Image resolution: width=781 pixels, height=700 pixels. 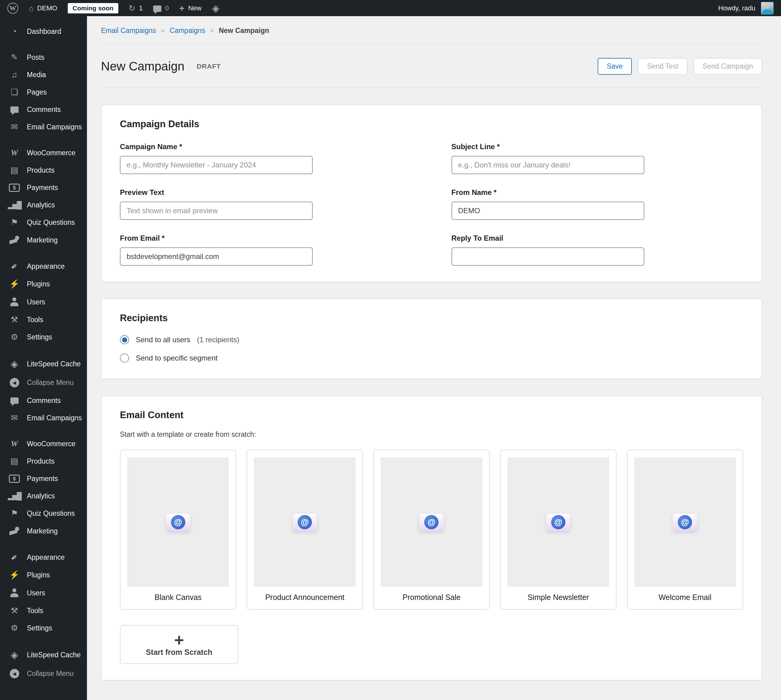 I want to click on template-card-simple-newsletter: @ Simple Newsletter, so click(x=558, y=530).